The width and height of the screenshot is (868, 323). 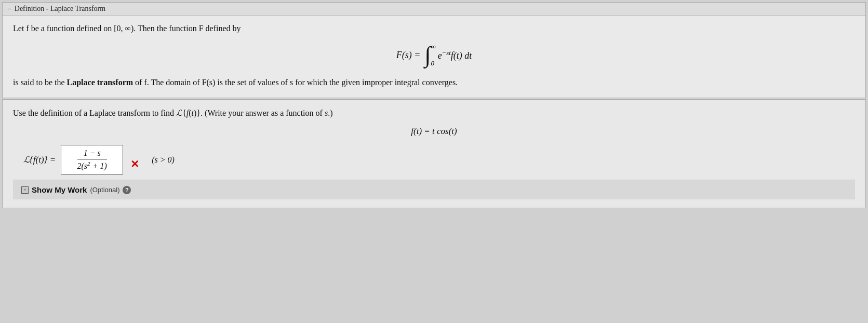 What do you see at coordinates (163, 160) in the screenshot?
I see `domain-note: (s > 0)` at bounding box center [163, 160].